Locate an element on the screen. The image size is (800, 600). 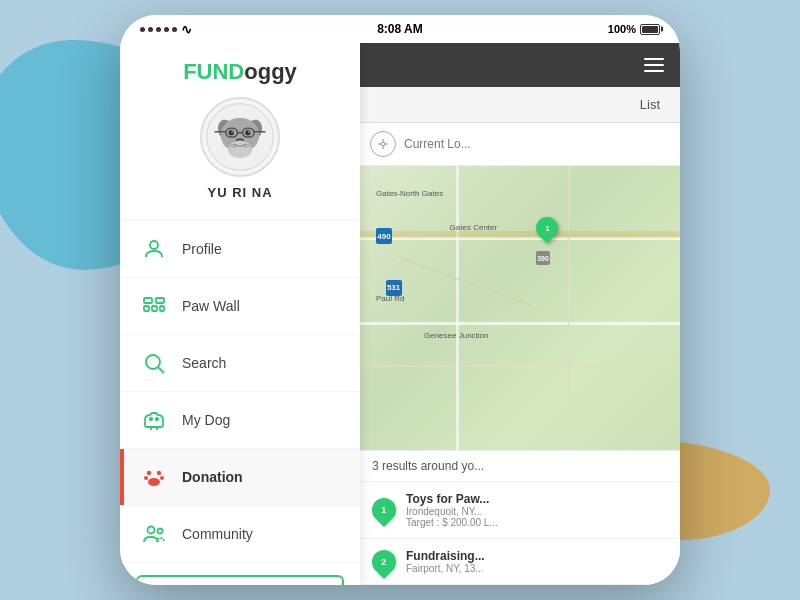
battery-area: 100% is located at coordinates (634, 29).